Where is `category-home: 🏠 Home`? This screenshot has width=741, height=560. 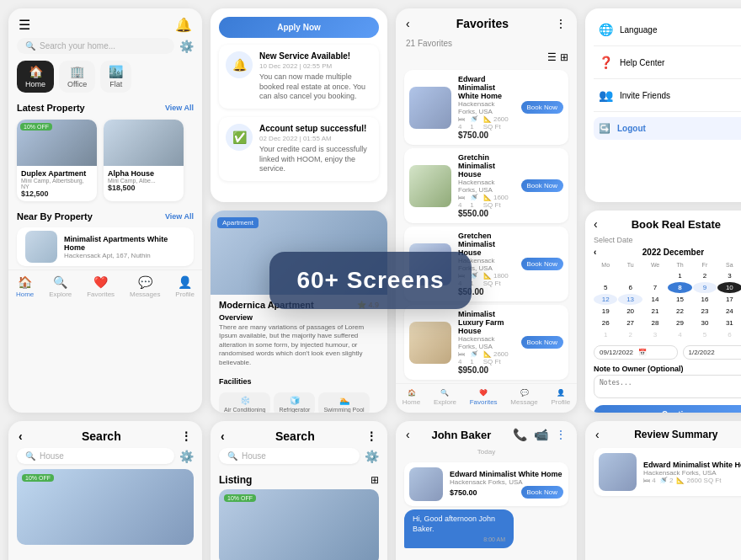 category-home: 🏠 Home is located at coordinates (35, 77).